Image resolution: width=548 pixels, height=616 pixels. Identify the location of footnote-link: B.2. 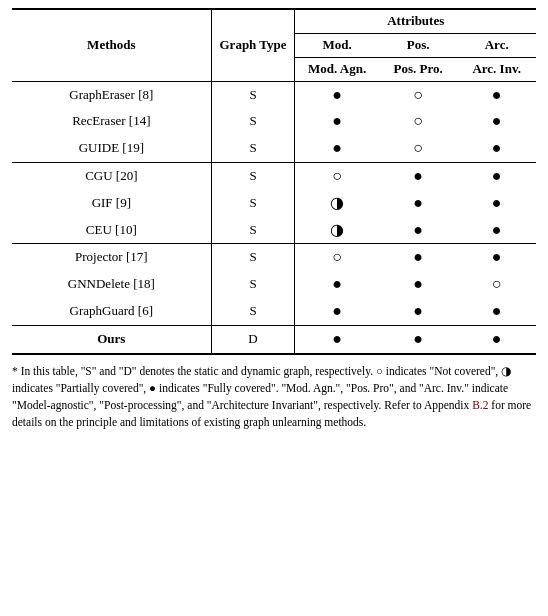
(480, 405).